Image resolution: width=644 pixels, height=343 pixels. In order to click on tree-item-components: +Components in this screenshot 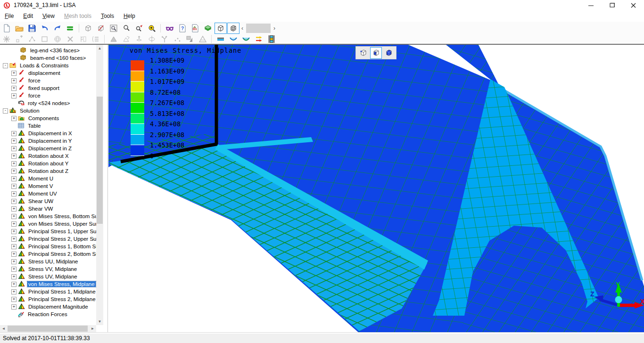, I will do `click(48, 118)`.